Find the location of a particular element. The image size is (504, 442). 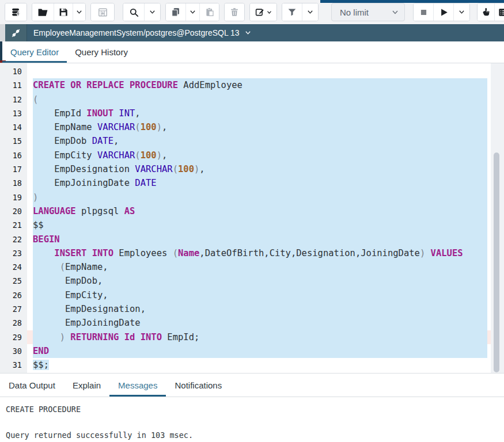

clipboard-group is located at coordinates (192, 12).